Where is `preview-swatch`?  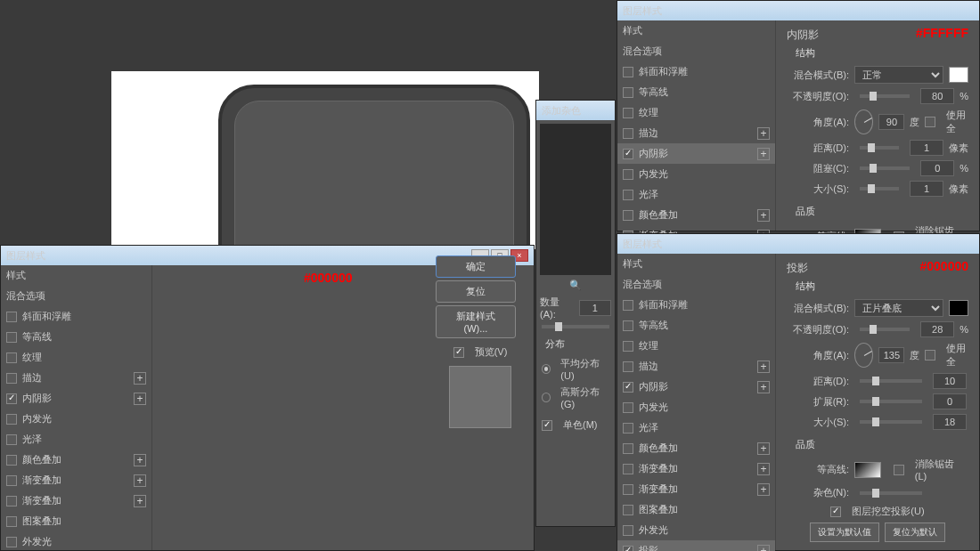
preview-swatch is located at coordinates (480, 397).